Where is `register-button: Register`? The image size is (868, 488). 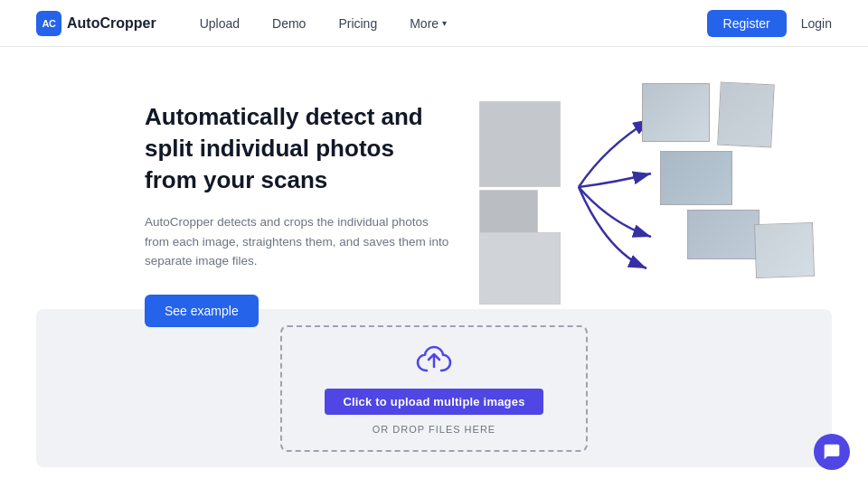 register-button: Register is located at coordinates (747, 23).